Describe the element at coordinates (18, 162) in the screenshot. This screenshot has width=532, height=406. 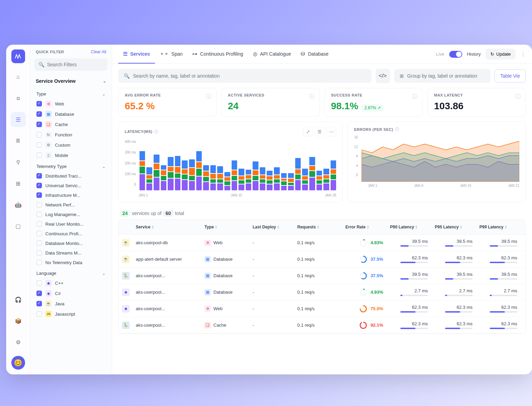
I see `bell-icon: ⚲` at that location.